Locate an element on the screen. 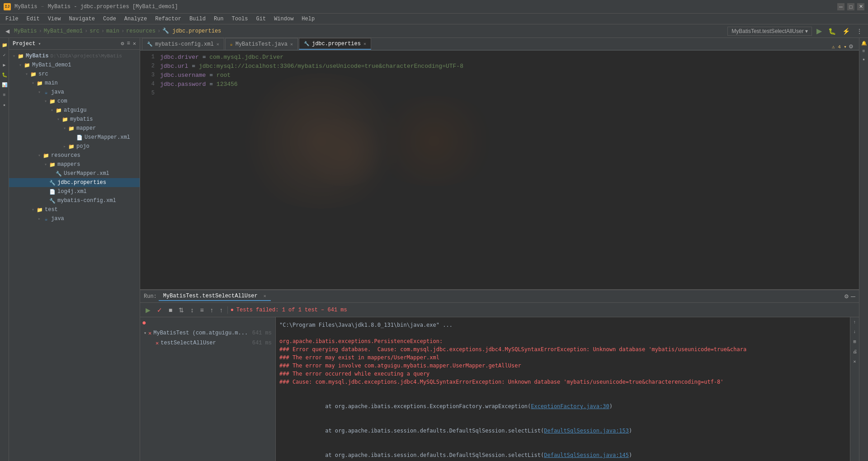 The height and width of the screenshot is (461, 868). run-tab-close: ✕ is located at coordinates (265, 296).